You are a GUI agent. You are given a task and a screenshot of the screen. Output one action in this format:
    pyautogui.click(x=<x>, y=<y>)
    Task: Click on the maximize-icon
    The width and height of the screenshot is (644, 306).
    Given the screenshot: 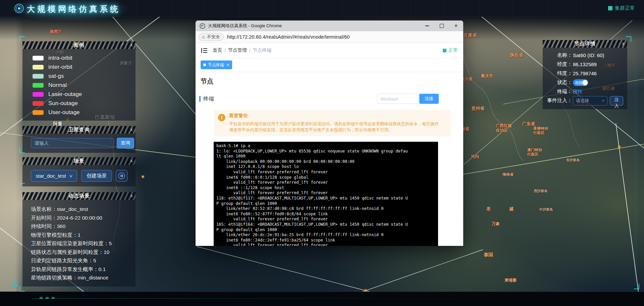 What is the action you would take?
    pyautogui.click(x=442, y=26)
    